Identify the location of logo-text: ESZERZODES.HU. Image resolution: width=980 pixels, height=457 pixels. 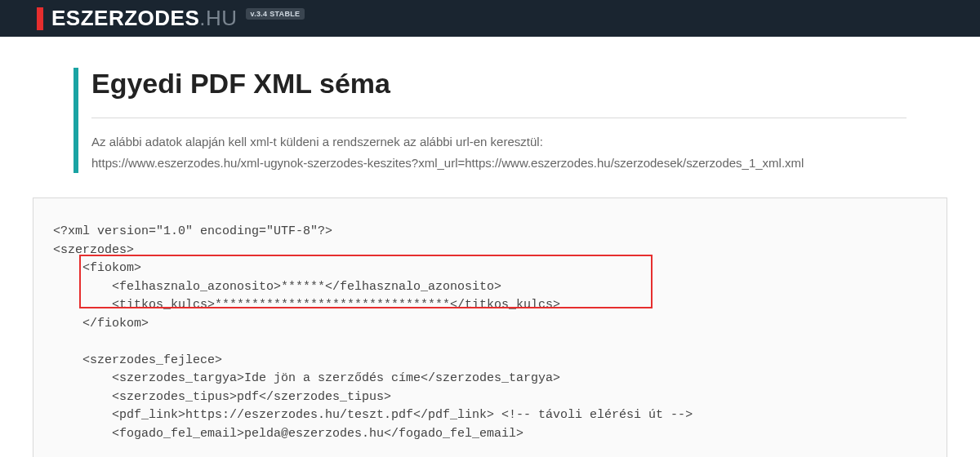
(145, 18).